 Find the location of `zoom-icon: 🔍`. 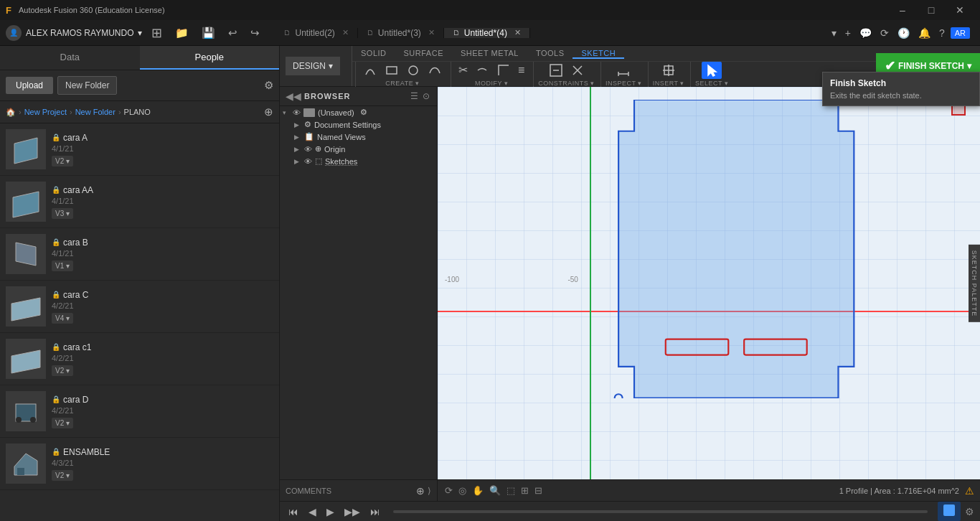

zoom-icon: 🔍 is located at coordinates (495, 491).